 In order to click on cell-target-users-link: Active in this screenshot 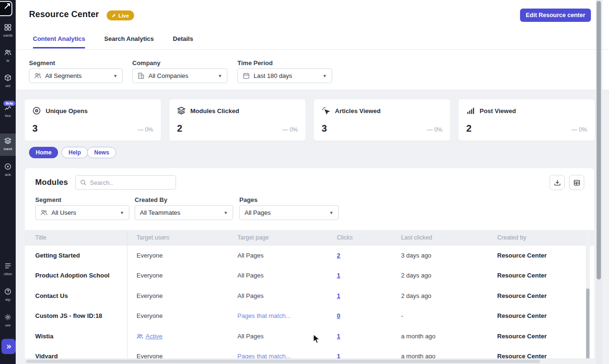, I will do `click(149, 336)`.